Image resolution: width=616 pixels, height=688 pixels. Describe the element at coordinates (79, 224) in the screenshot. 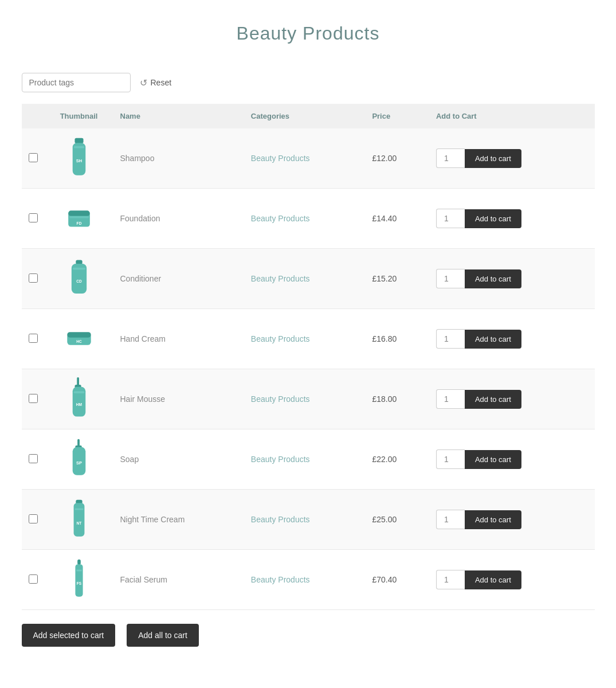

I see `svg-text: FD` at that location.